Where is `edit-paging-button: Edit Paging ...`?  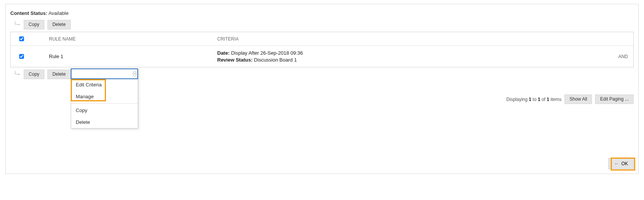
edit-paging-button: Edit Paging ... is located at coordinates (614, 99).